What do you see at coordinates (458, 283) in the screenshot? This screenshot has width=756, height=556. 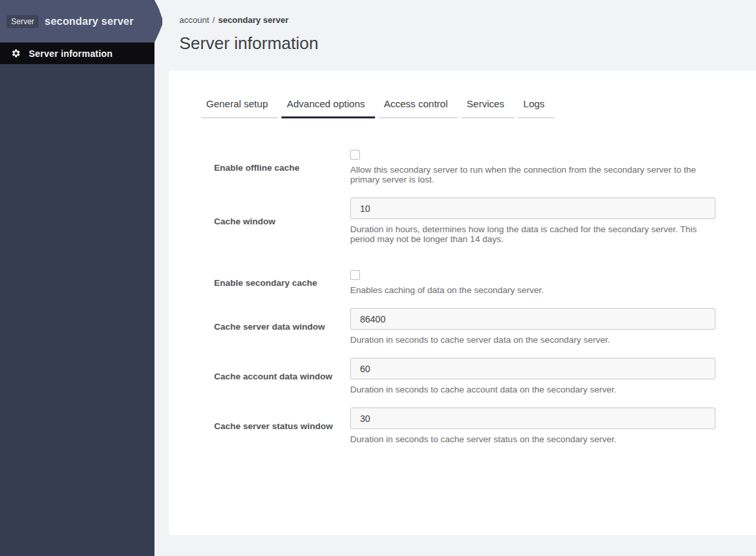 I see `field-enable-secondary-cache: Enable secondary cache Enables caching o…` at bounding box center [458, 283].